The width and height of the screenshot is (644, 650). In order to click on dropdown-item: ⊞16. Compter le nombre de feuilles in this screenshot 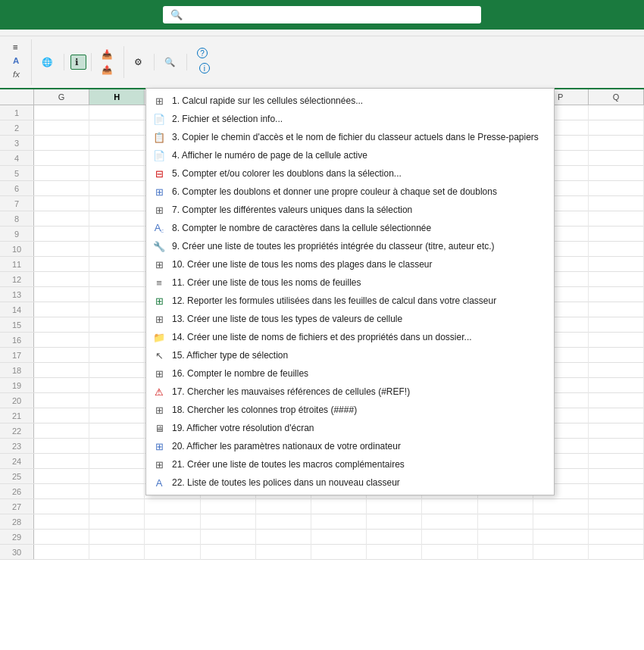, I will do `click(350, 373)`.